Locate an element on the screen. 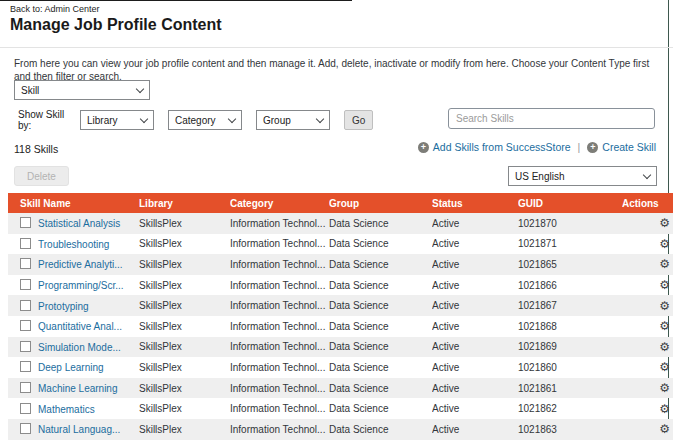 This screenshot has height=440, width=673. language-selected-value: US English is located at coordinates (540, 176).